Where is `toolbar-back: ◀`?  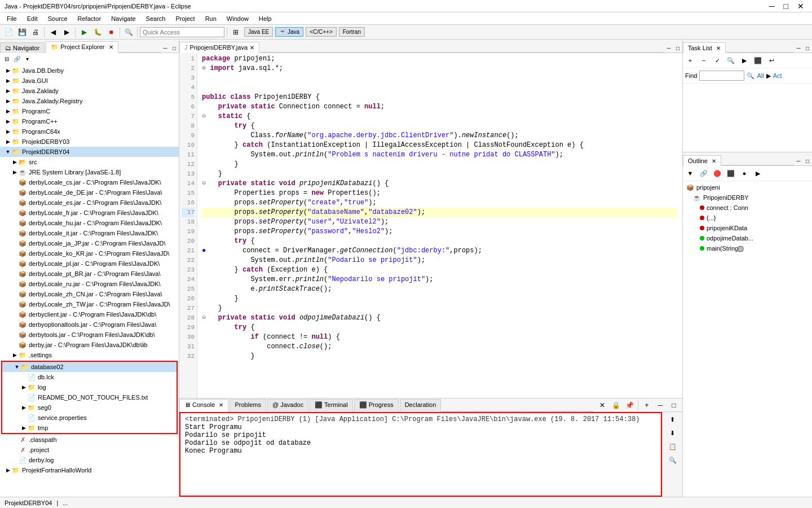
toolbar-back: ◀ is located at coordinates (53, 32).